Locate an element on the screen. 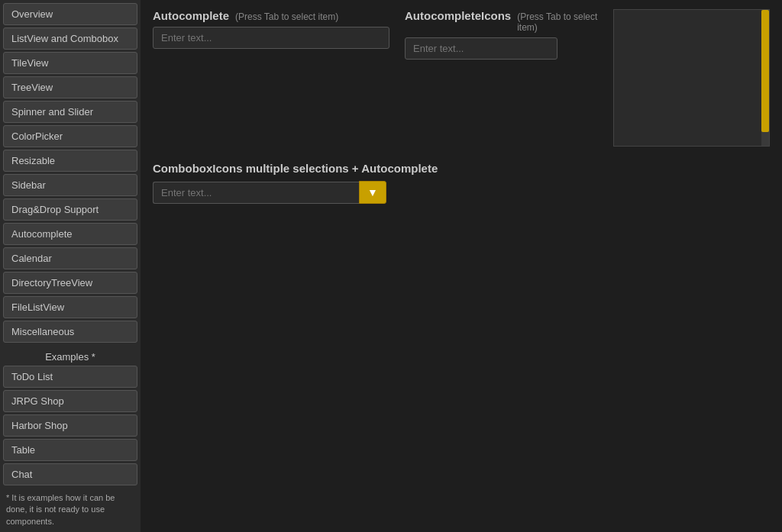 The height and width of the screenshot is (532, 782). examples-section-label: Examples * is located at coordinates (70, 356).